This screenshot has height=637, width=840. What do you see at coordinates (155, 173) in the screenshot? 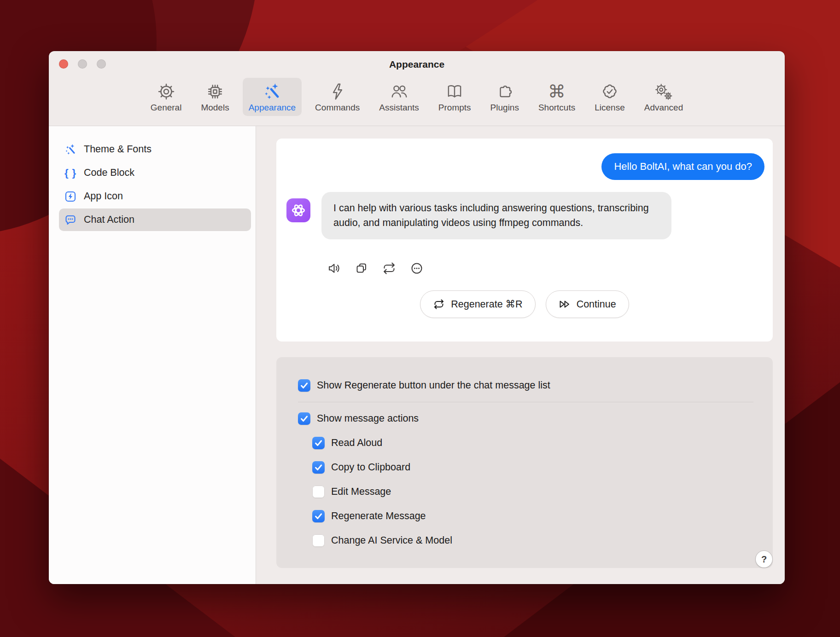
I see `sidebar-item-code-block: { } Code Block` at bounding box center [155, 173].